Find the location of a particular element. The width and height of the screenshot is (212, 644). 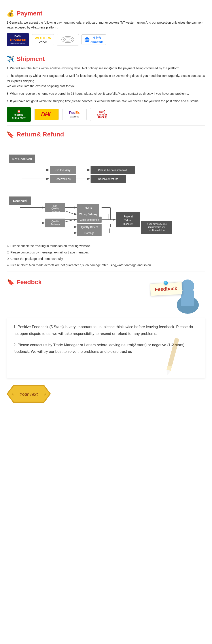

svg-text: Received is located at coordinates (20, 201).